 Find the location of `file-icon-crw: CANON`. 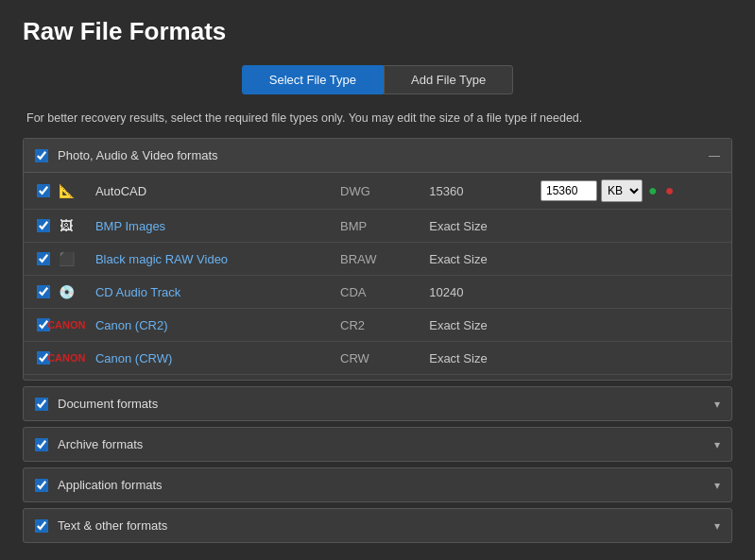

file-icon-crw: CANON is located at coordinates (66, 358).